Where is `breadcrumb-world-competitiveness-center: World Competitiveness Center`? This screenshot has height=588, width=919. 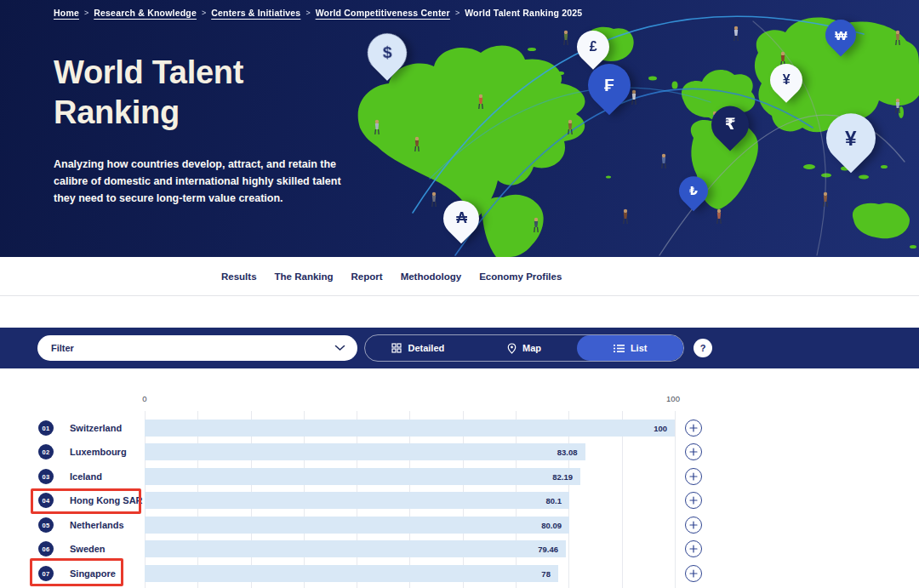 breadcrumb-world-competitiveness-center: World Competitiveness Center is located at coordinates (383, 13).